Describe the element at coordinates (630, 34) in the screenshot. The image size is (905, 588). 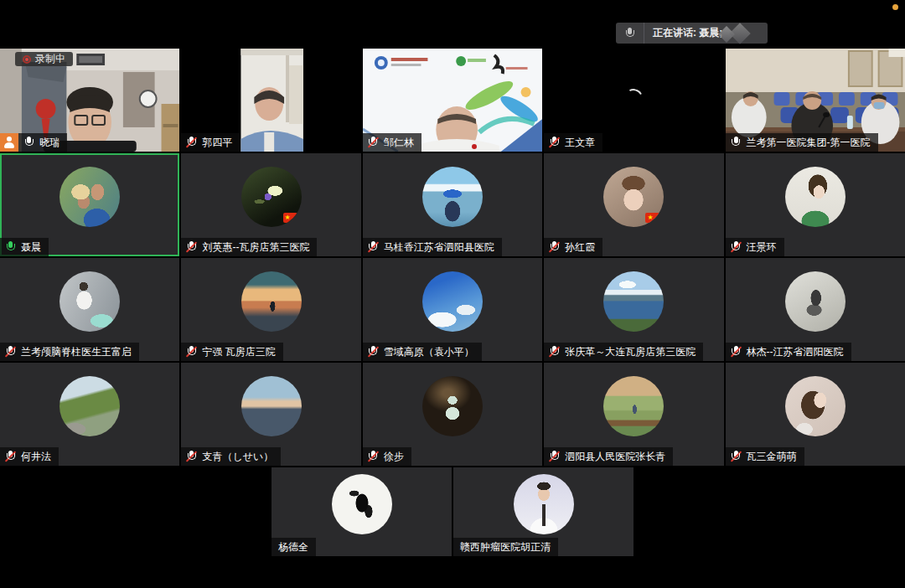
I see `microphone-icon` at that location.